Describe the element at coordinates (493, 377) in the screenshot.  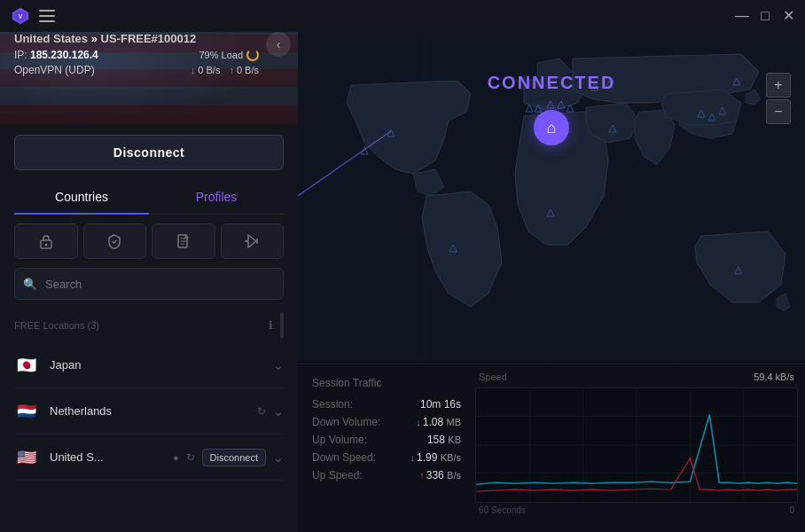
I see `speed-label: Speed` at that location.